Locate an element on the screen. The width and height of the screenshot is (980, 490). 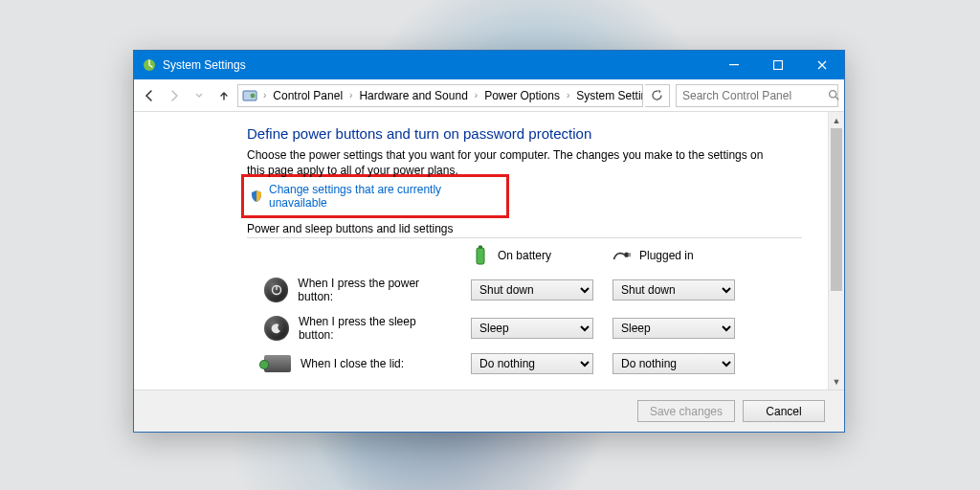
breadcrumb-control-panel: Control Panel is located at coordinates (308, 96).